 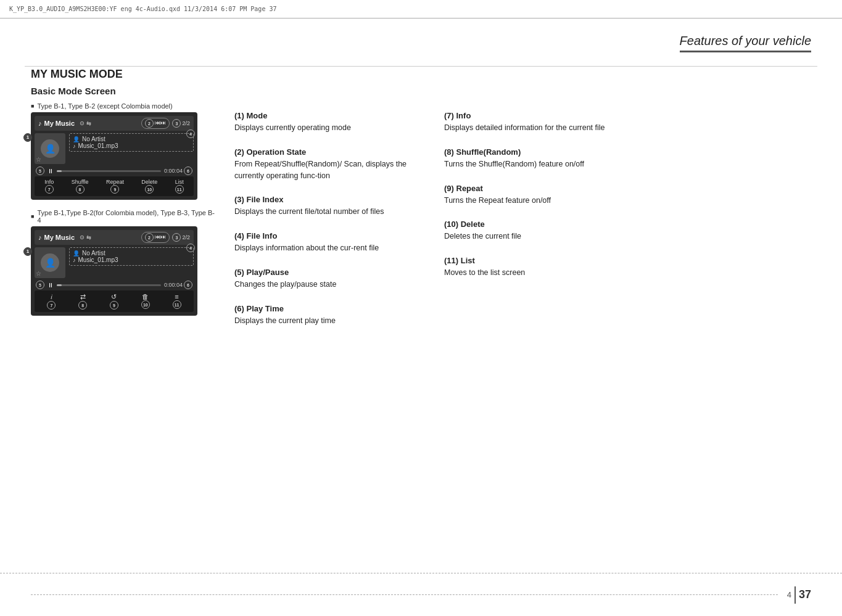 I want to click on album-art-1: 👤 ☆, so click(x=50, y=149).